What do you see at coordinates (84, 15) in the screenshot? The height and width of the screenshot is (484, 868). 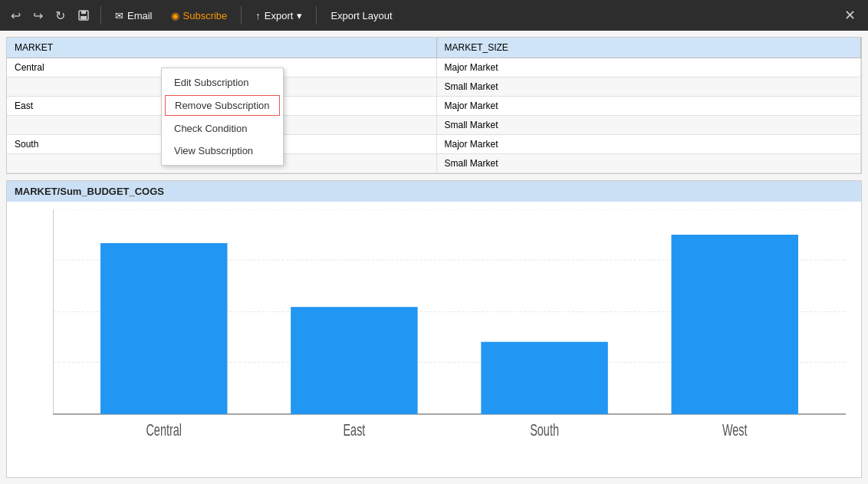 I see `save-button` at bounding box center [84, 15].